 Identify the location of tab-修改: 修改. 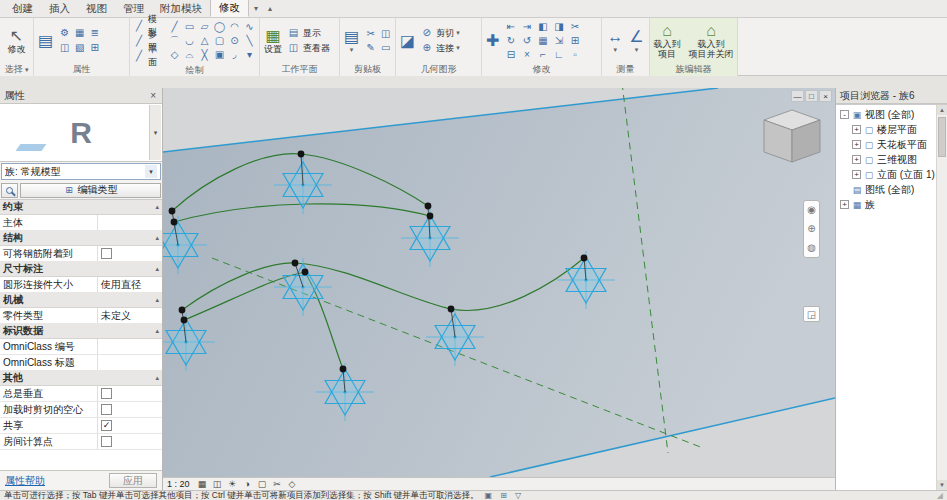
(230, 8).